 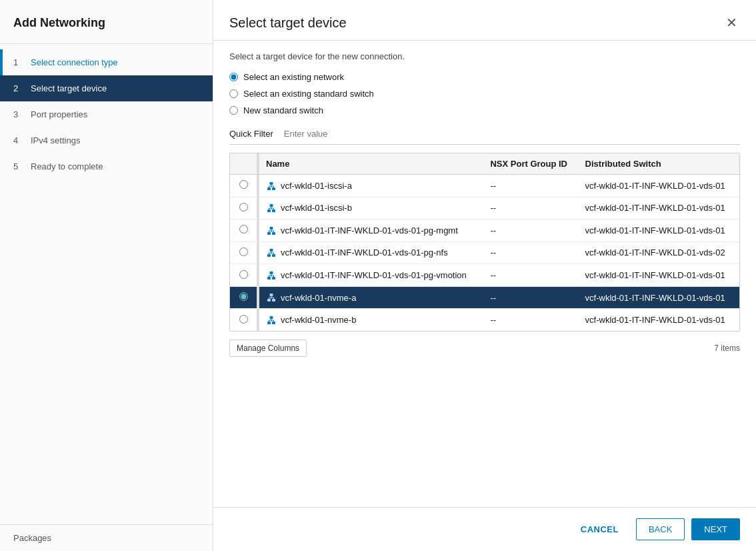 What do you see at coordinates (371, 186) in the screenshot?
I see `row-name: vcf-wkld-01-iscsi-a` at bounding box center [371, 186].